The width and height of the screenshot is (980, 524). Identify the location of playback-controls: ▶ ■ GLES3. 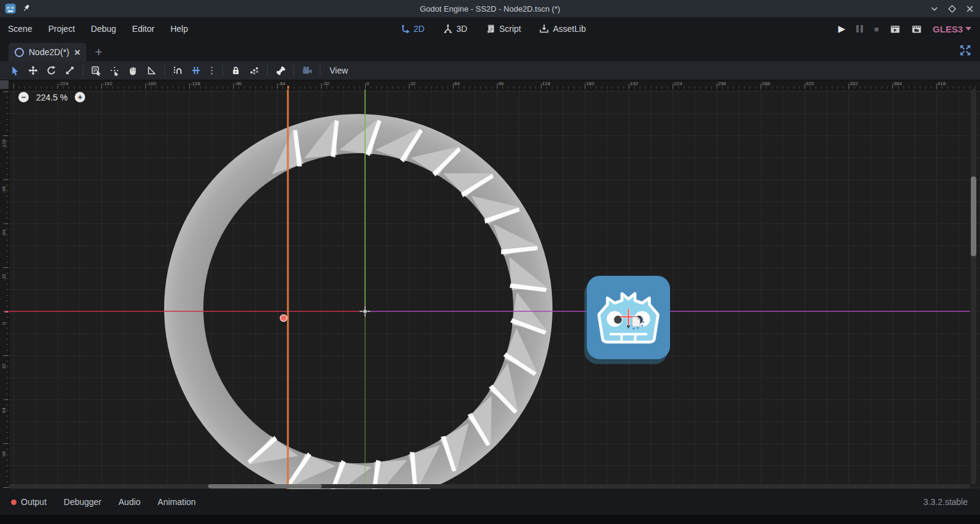
(905, 29).